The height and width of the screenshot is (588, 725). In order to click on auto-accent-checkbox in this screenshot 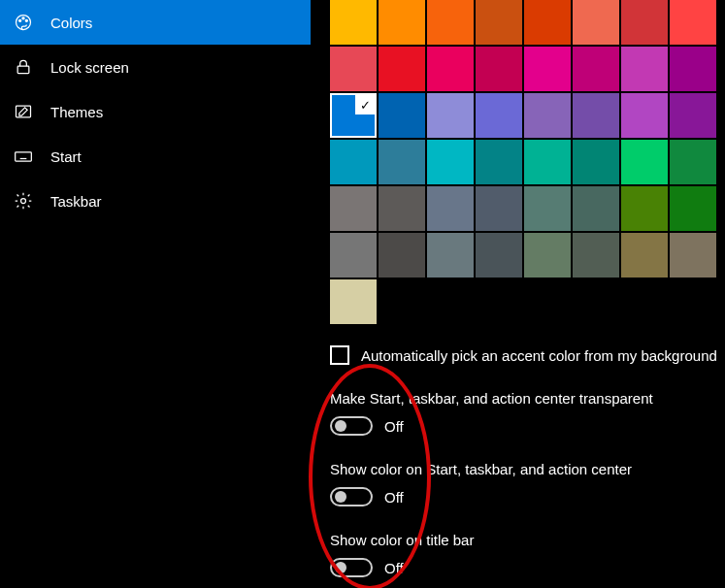, I will do `click(340, 355)`.